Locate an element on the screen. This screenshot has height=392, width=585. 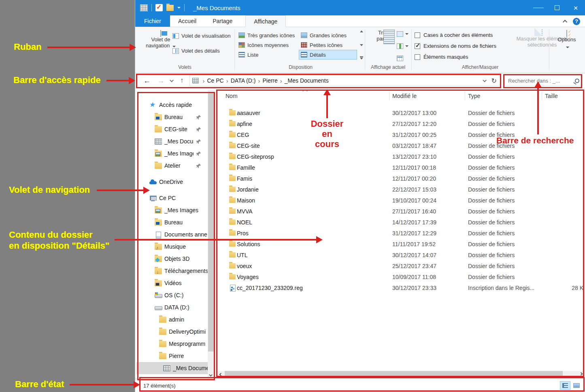
preview-pane-button: Volet de visualisation is located at coordinates (202, 36).